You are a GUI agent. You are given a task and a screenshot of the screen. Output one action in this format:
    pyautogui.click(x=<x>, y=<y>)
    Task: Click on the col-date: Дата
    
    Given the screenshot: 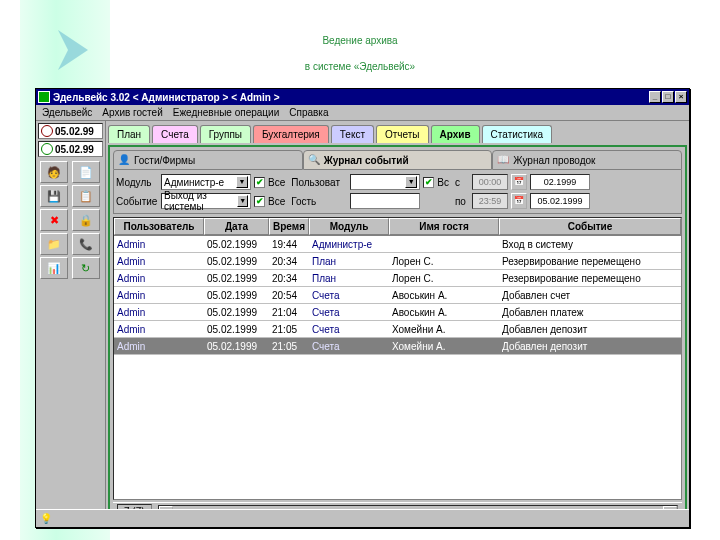 What is the action you would take?
    pyautogui.click(x=236, y=226)
    